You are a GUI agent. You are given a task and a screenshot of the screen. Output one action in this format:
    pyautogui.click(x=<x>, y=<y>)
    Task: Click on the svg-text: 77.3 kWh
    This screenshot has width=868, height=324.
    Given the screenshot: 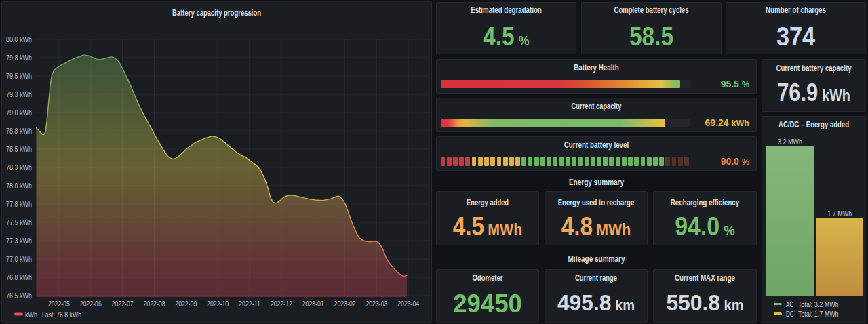 What is the action you would take?
    pyautogui.click(x=19, y=241)
    